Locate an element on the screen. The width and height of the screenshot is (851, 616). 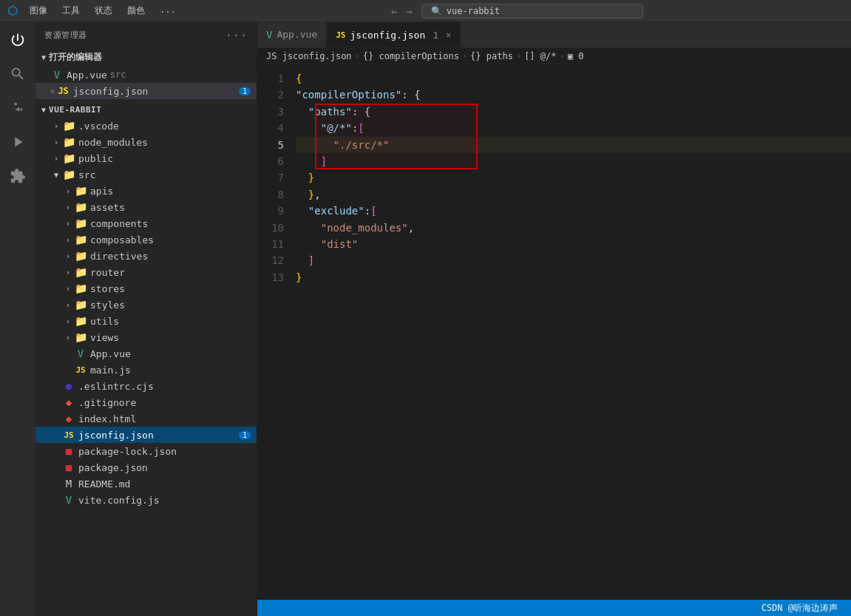
tree-item: ›📁directives is located at coordinates (146, 256).